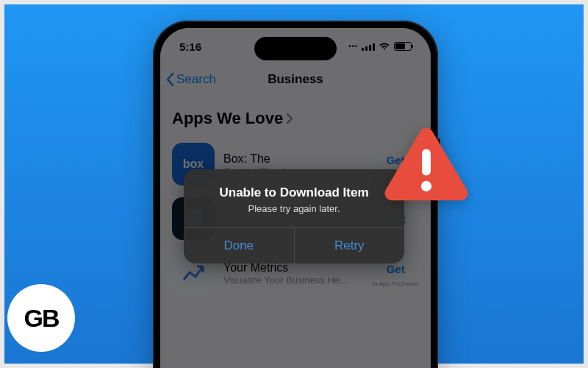 The image size is (588, 368). What do you see at coordinates (294, 216) in the screenshot?
I see `alert-dialog: Unable to Download Item Please try again…` at bounding box center [294, 216].